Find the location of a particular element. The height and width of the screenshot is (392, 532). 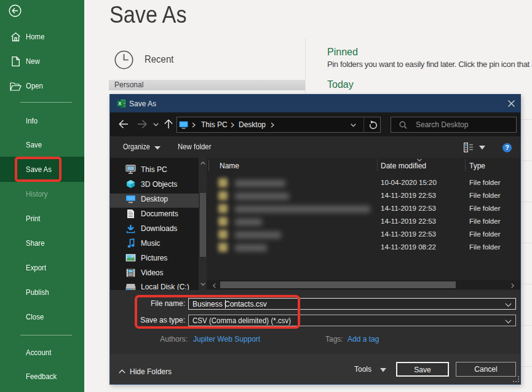

svg-text: X is located at coordinates (121, 103).